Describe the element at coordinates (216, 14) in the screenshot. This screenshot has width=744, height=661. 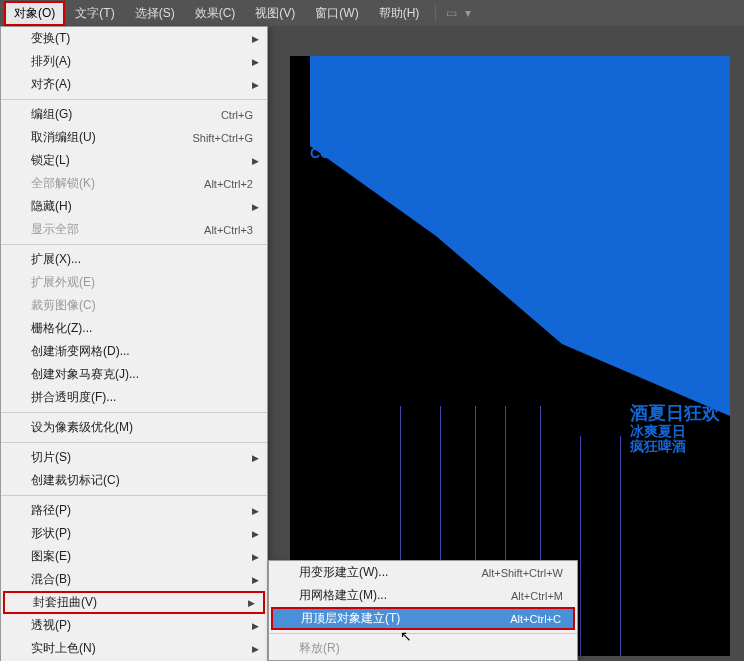
I see `menu-effect: 效果(C)` at that location.